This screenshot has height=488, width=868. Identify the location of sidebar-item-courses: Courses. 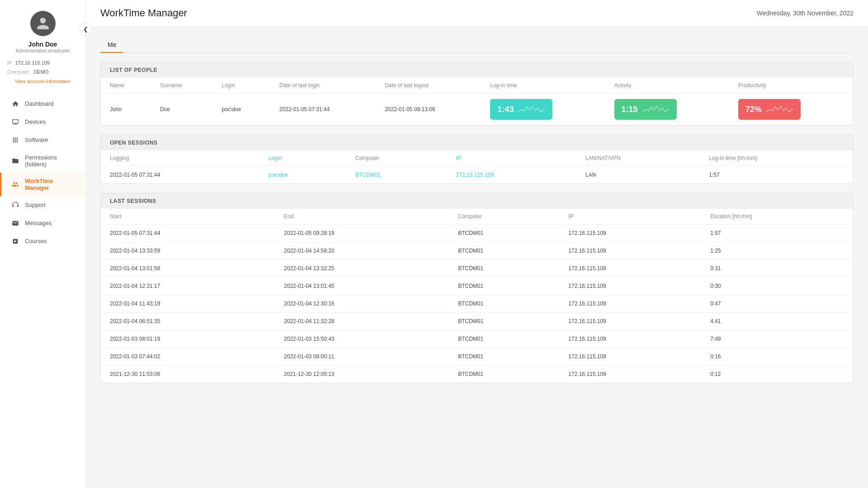
(42, 241).